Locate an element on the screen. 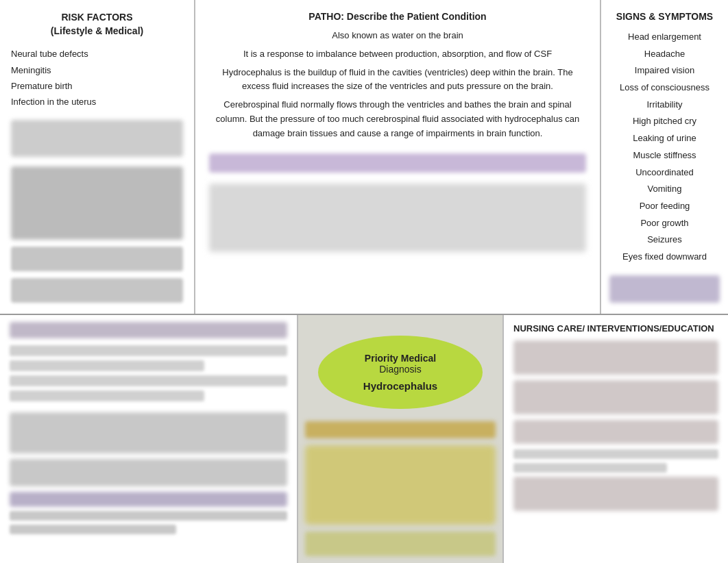  signs-panel: SIGNS & SYMPTOMS Head enlargement Headac… is located at coordinates (665, 157).